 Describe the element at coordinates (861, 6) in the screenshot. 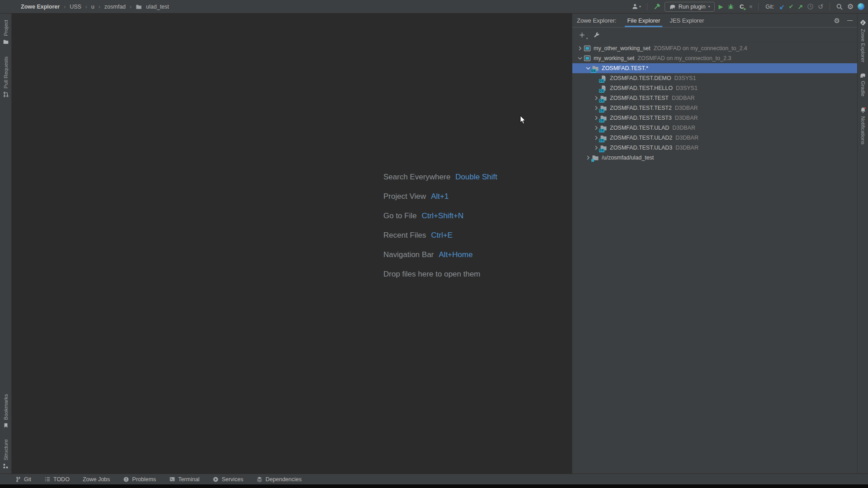

I see `code-with-me-icon` at that location.